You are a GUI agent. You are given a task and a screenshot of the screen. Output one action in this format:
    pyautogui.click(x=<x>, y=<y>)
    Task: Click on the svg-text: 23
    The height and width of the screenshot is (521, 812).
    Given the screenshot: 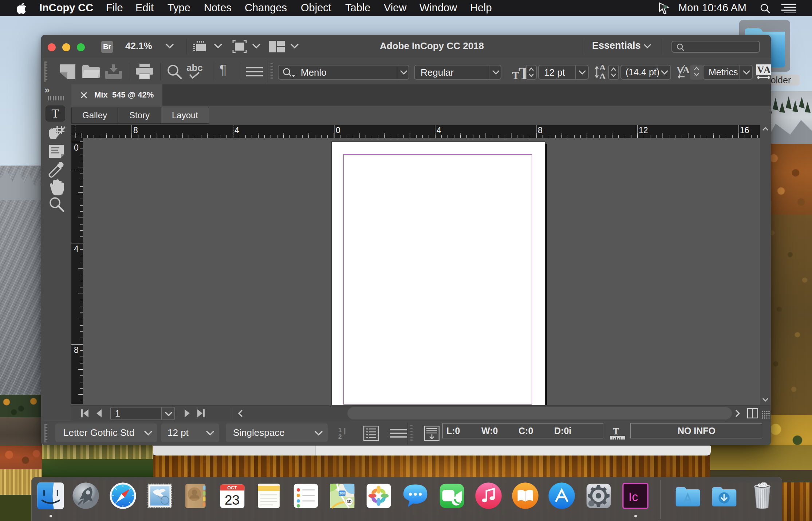 What is the action you would take?
    pyautogui.click(x=232, y=500)
    